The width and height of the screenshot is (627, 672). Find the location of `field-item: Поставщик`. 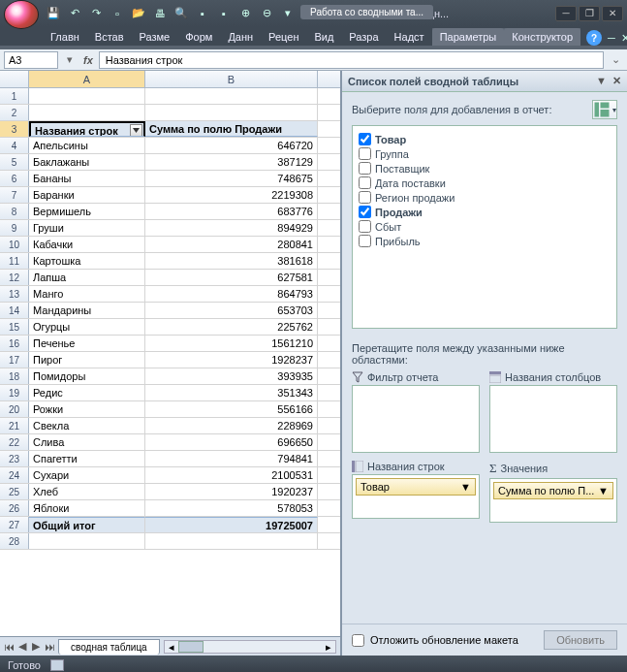

field-item: Поставщик is located at coordinates (485, 169).